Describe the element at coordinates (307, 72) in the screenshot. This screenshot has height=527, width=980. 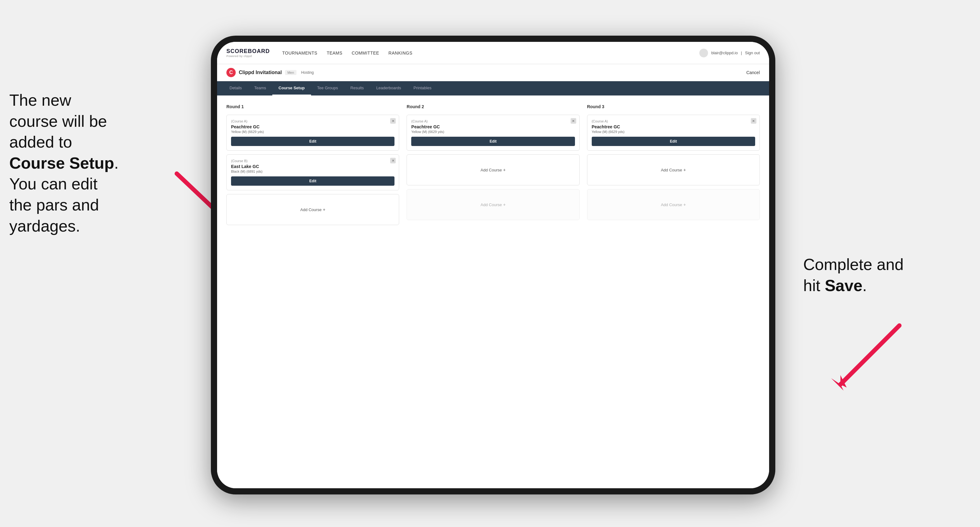
I see `hosting-badge: Hosting` at that location.